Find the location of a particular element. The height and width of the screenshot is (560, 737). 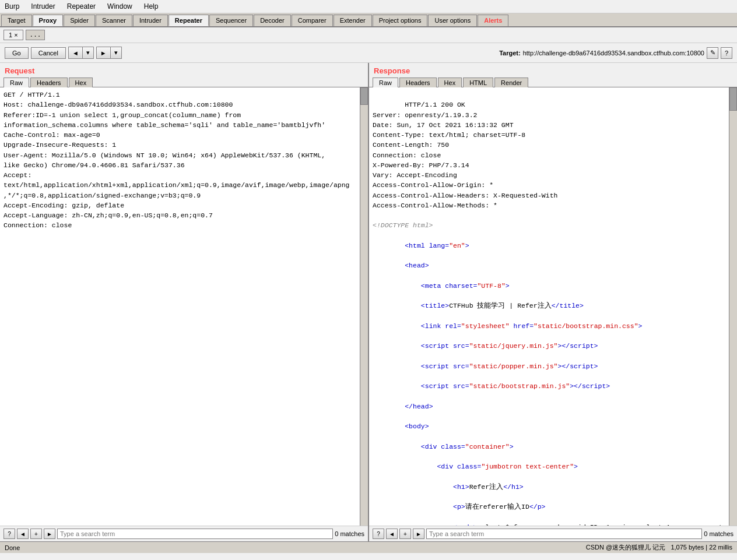

status-bar: Done CSDN @迷失的狐狸儿 记元 1,075 bytes | 22 mi… is located at coordinates (368, 547).